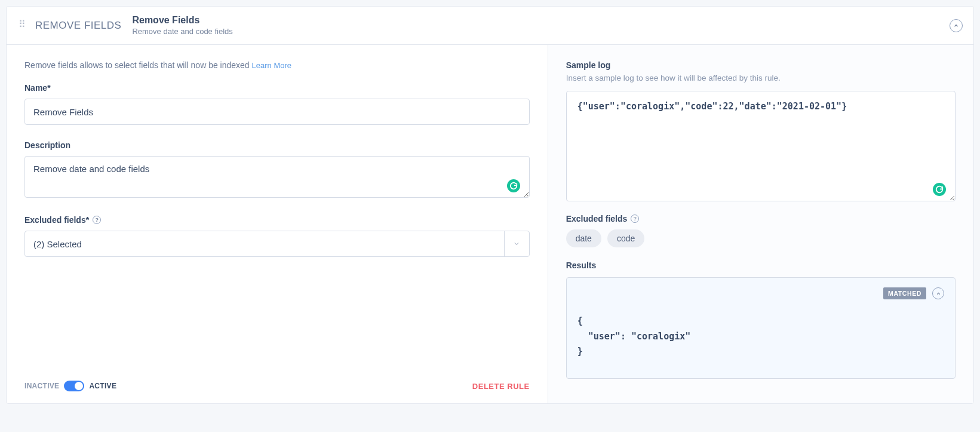 The width and height of the screenshot is (980, 432). Describe the element at coordinates (277, 386) in the screenshot. I see `footer-row: INACTIVE ACTIVE DELETE RULE` at that location.